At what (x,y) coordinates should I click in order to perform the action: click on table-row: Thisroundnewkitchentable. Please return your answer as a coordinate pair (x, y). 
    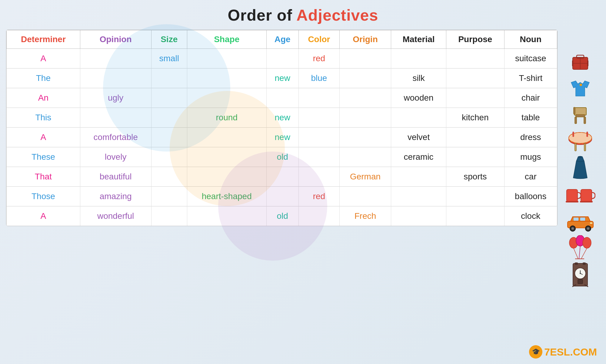
    Looking at the image, I should click on (282, 118).